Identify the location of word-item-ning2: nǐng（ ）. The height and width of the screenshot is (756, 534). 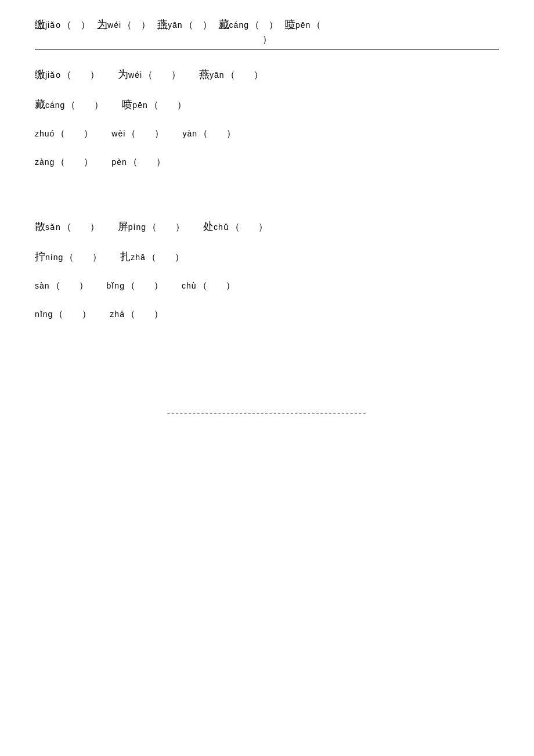
(64, 315).